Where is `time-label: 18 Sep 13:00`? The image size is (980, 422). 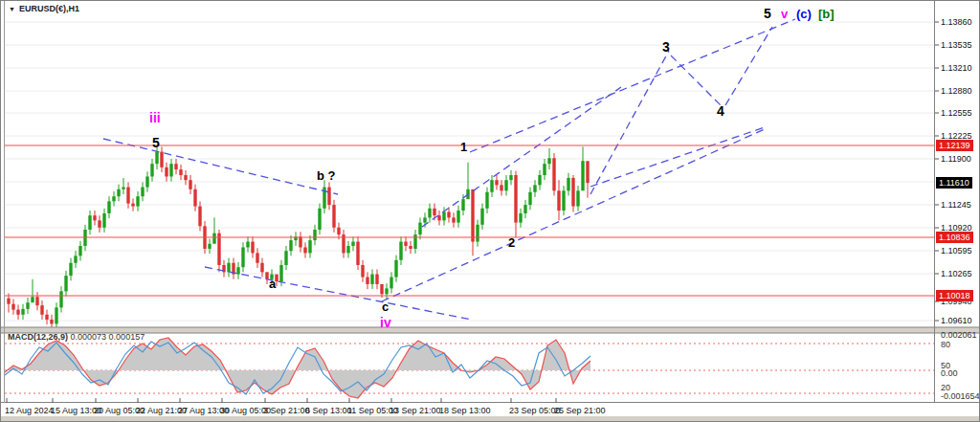 time-label: 18 Sep 13:00 is located at coordinates (465, 411).